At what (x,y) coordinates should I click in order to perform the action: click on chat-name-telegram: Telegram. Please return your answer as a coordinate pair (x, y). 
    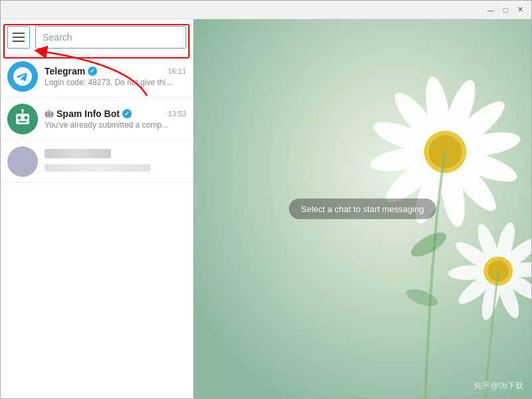
    Looking at the image, I should click on (70, 71).